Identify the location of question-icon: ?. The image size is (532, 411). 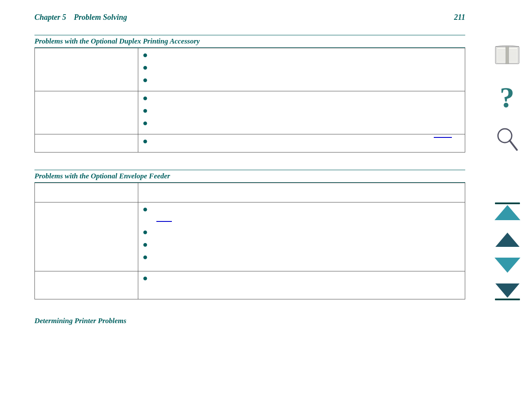
(507, 97).